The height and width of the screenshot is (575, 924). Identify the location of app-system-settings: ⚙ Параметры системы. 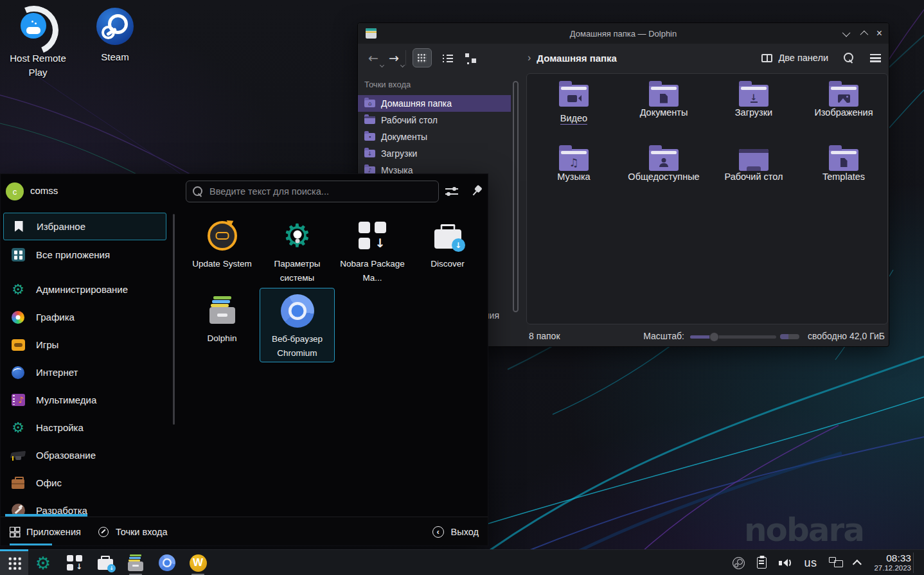
(297, 249).